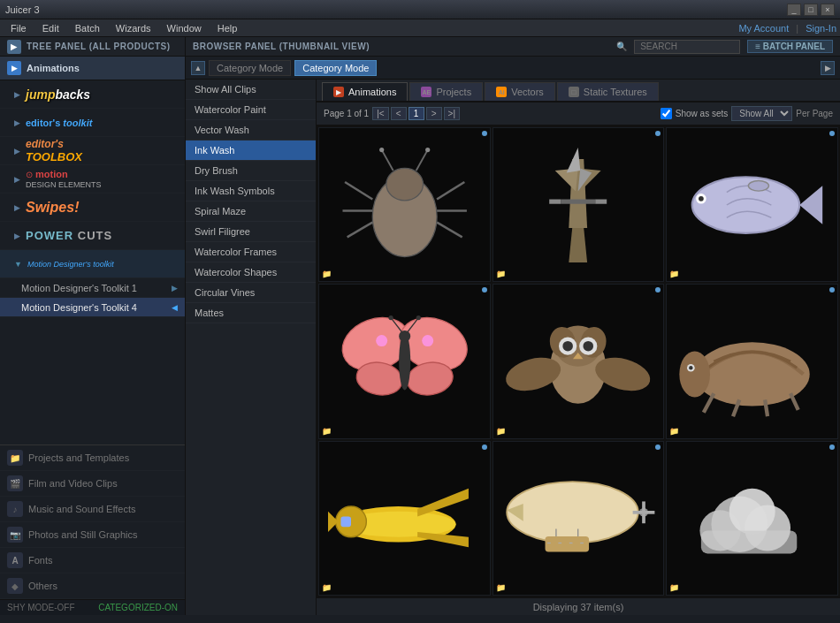 The width and height of the screenshot is (840, 623). What do you see at coordinates (92, 262) in the screenshot?
I see `brand-list: ▶ jumpbacks ▶ editor's toolkit ▶ editor'…` at bounding box center [92, 262].